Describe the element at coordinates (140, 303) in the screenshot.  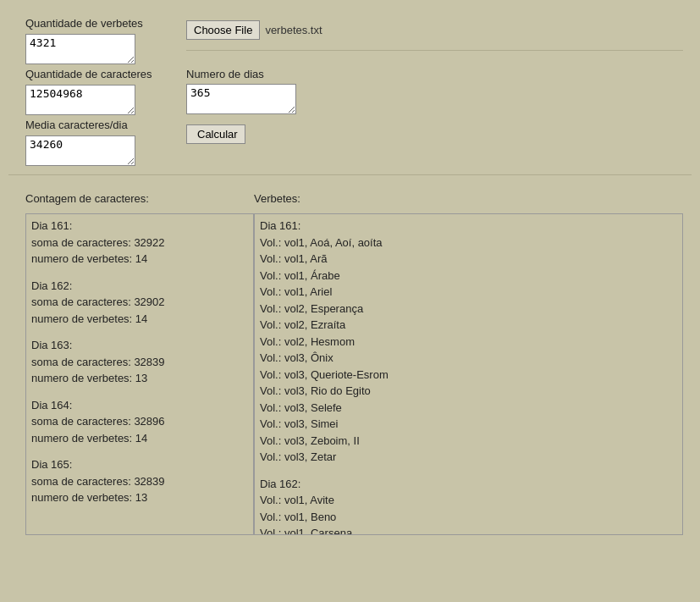
I see `day-block-left: Dia 162:soma de caracteres: 32902numero …` at that location.